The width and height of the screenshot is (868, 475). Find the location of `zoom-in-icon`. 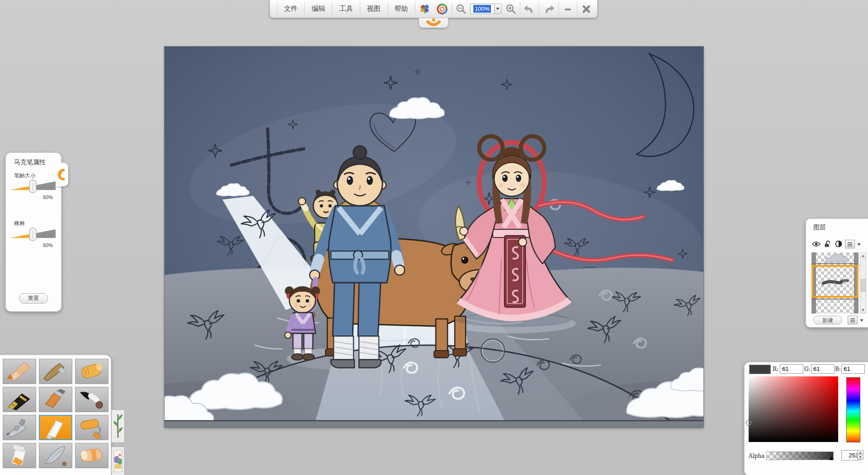

zoom-in-icon is located at coordinates (511, 9).